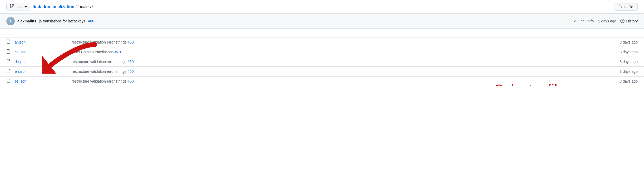 This screenshot has width=644, height=177. Describe the element at coordinates (41, 71) in the screenshot. I see `file-name: en.json` at that location.